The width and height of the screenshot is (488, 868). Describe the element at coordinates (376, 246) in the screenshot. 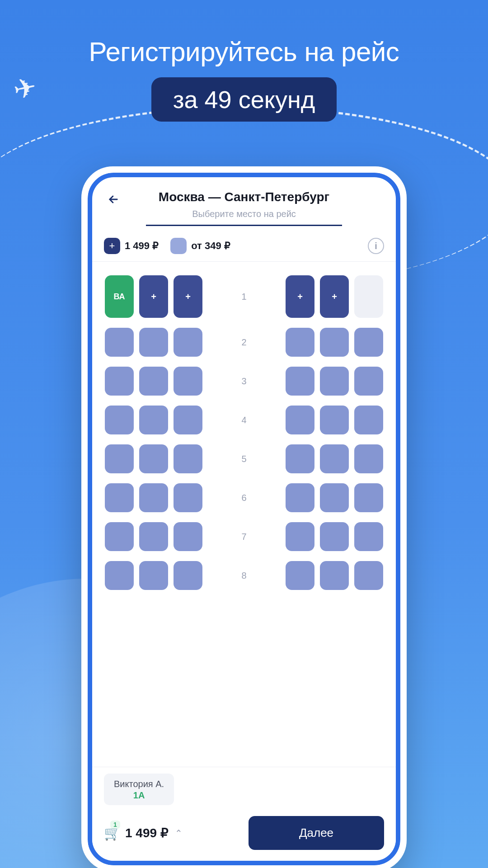

I see `info-icon: i` at that location.